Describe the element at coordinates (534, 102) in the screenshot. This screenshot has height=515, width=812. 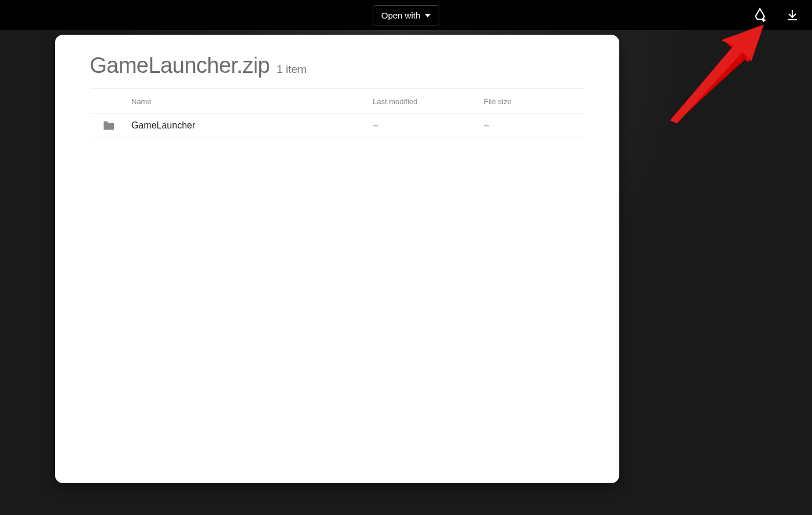
I see `column-header-size: File size` at that location.